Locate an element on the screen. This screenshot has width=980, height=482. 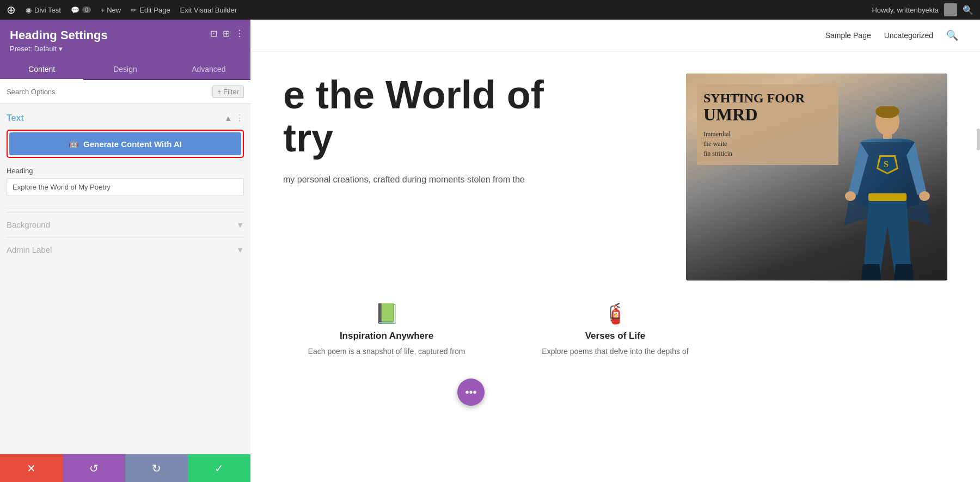
card-inspiration-desc: Each poem is a snapshot of life, capture… is located at coordinates (387, 352).